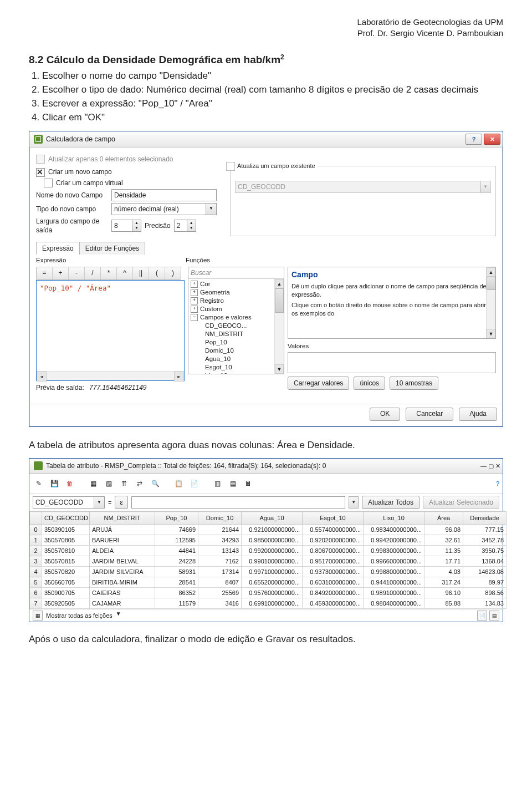  What do you see at coordinates (268, 572) in the screenshot?
I see `table-row: 4350570820JARDIM SILVEIRA58931173140.997…` at bounding box center [268, 572].